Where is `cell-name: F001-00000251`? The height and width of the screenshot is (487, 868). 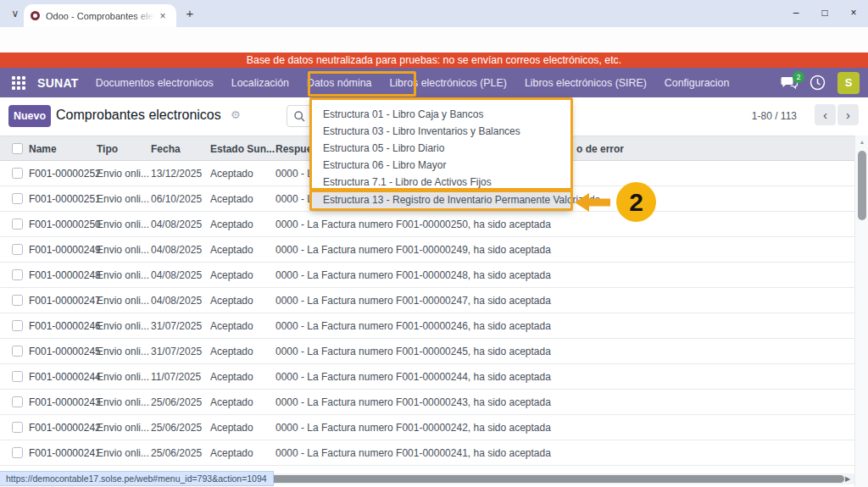
cell-name: F001-00000251 is located at coordinates (63, 199).